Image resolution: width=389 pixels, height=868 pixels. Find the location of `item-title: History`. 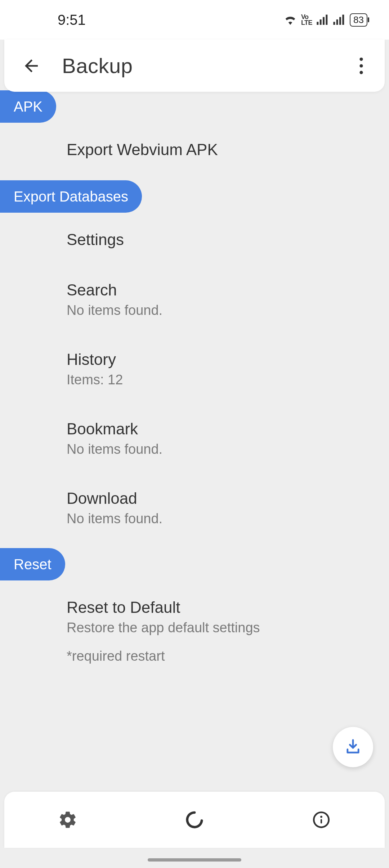

item-title: History is located at coordinates (228, 360).